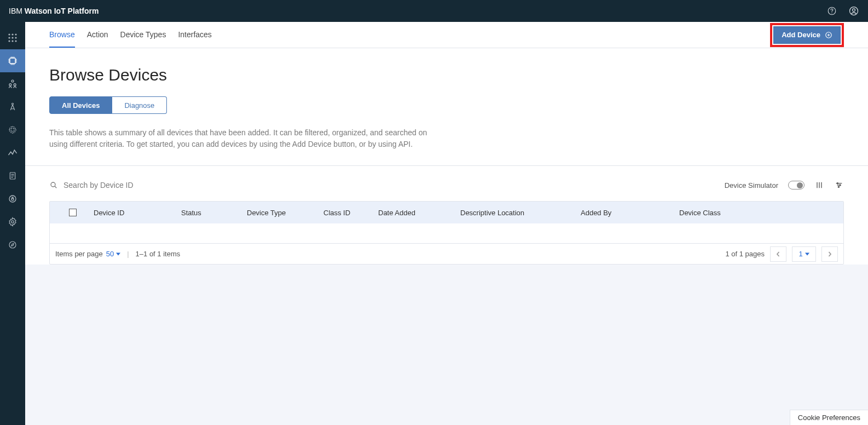  Describe the element at coordinates (796, 185) in the screenshot. I see `device-simulator-toggle` at that location.